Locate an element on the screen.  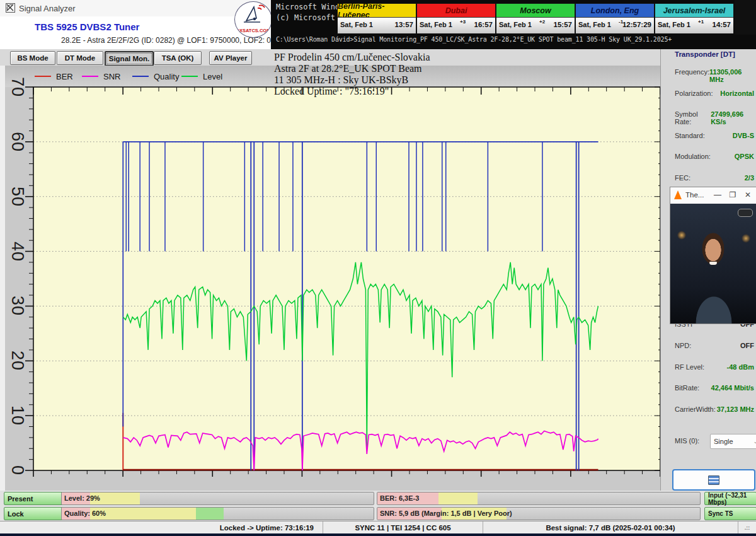
field-label: NPD: is located at coordinates (683, 346).